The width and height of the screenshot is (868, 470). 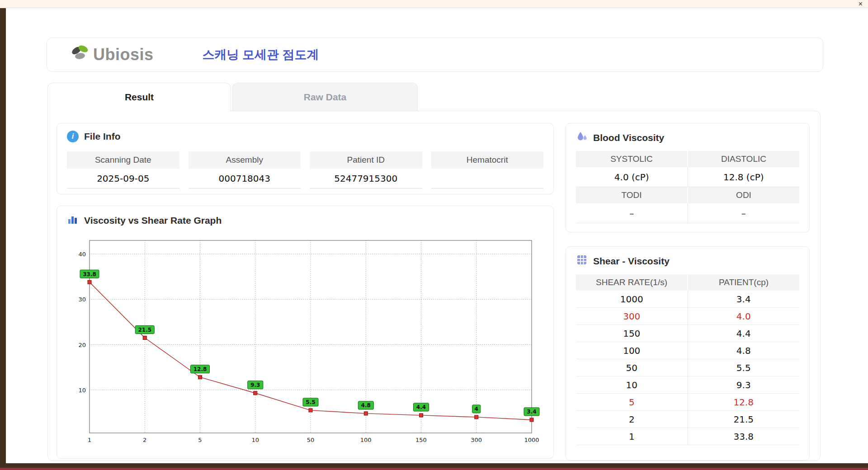 I want to click on blood-viscosity-title: Blood Viscosity, so click(x=628, y=138).